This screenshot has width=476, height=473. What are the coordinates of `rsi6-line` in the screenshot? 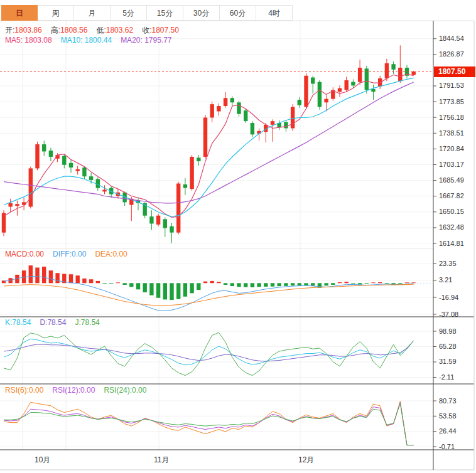 It's located at (208, 423).